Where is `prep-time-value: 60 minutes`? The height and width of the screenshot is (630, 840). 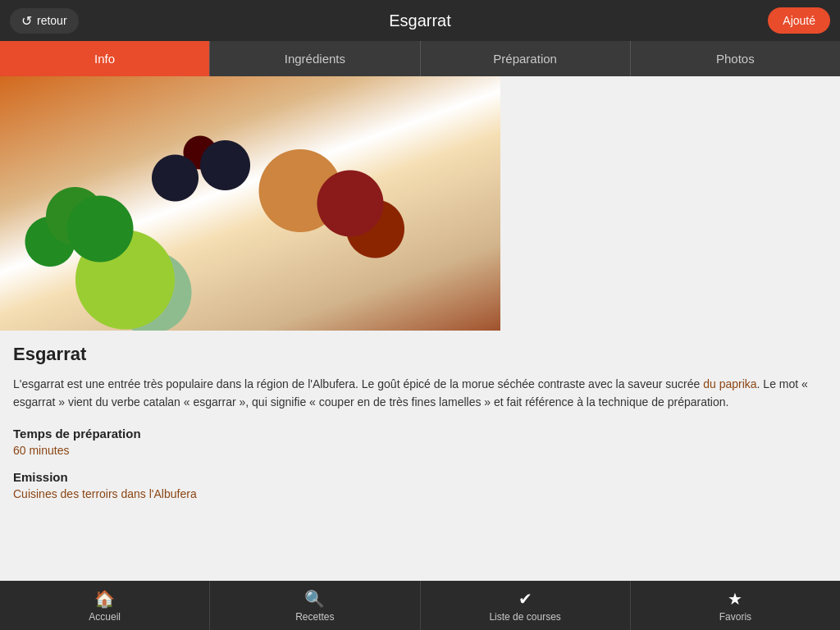
prep-time-value: 60 minutes is located at coordinates (420, 450).